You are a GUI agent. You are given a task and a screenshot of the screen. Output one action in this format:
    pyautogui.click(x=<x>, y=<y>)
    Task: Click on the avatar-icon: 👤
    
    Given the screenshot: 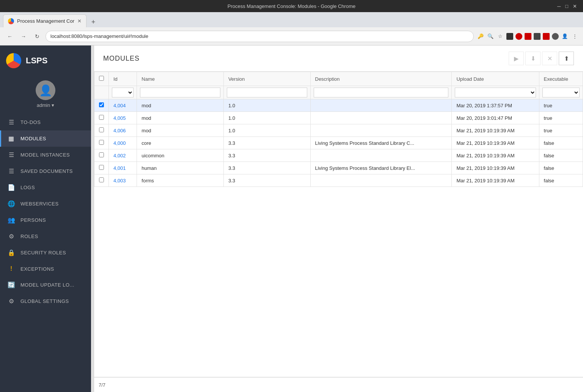 What is the action you would take?
    pyautogui.click(x=46, y=90)
    